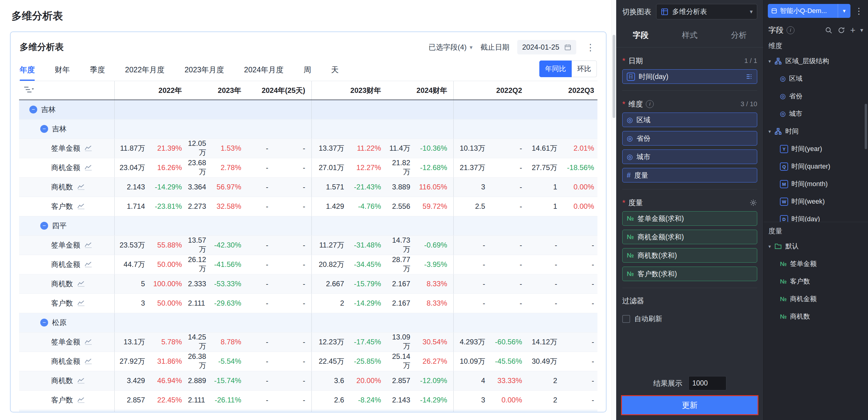 This screenshot has width=868, height=420. I want to click on dimension-tree: ▾区域_层级结构◎区域◎省份◎城市▾时间Y时间(year)Q时间(quarter…, so click(816, 137).